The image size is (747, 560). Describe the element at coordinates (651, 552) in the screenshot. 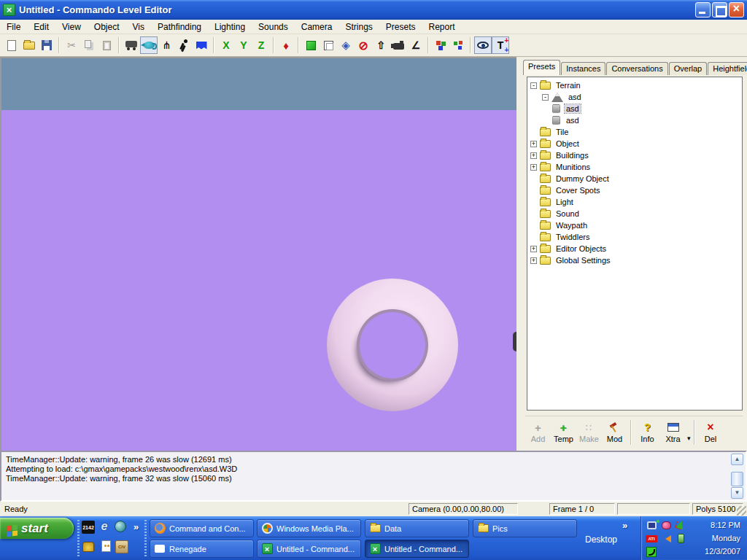

I see `connection-tray-icon` at that location.